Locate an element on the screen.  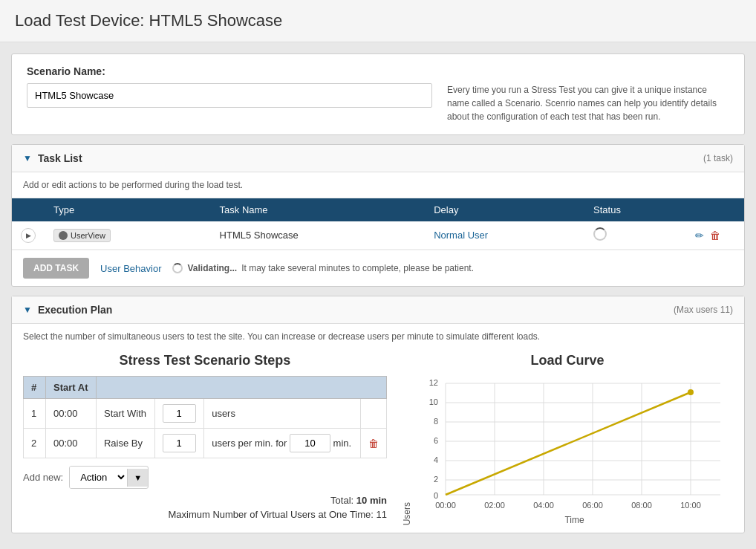
col-type is located at coordinates (28, 209).